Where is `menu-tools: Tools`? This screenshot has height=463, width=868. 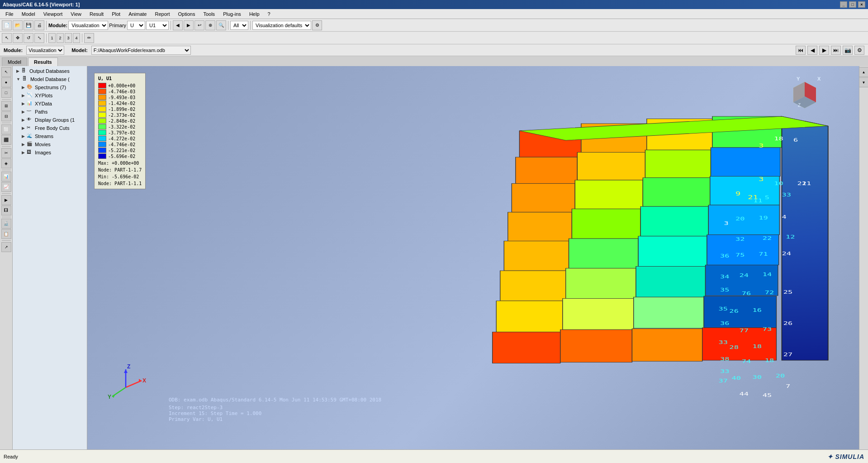 menu-tools: Tools is located at coordinates (209, 14).